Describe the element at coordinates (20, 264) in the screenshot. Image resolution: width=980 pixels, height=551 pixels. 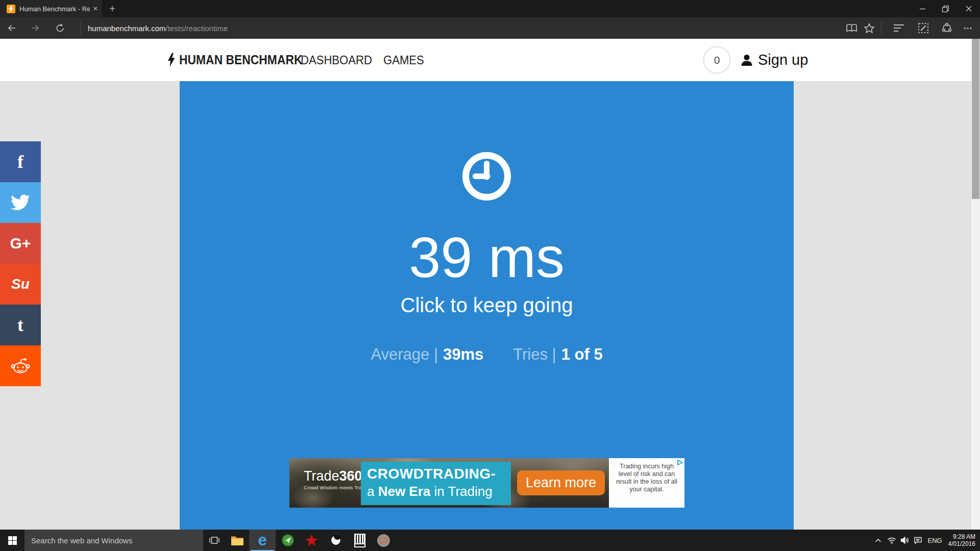
I see `social-share-rail: f G+ Su t` at that location.